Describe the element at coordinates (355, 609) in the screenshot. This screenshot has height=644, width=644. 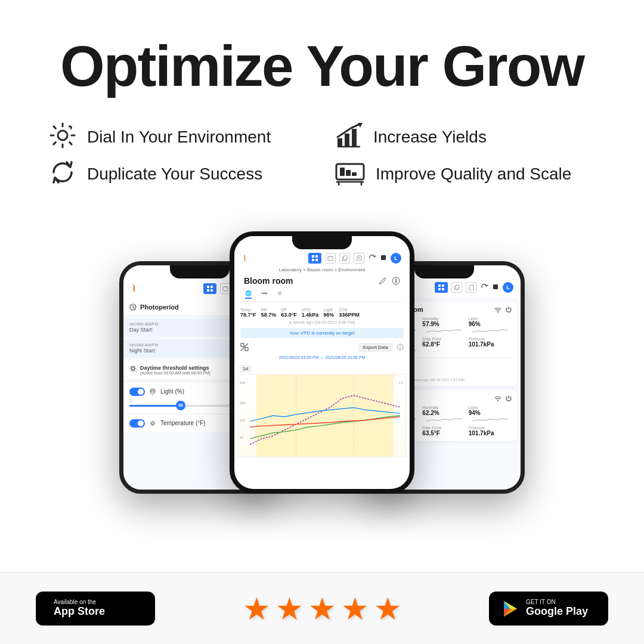
I see `star-4: ★` at that location.